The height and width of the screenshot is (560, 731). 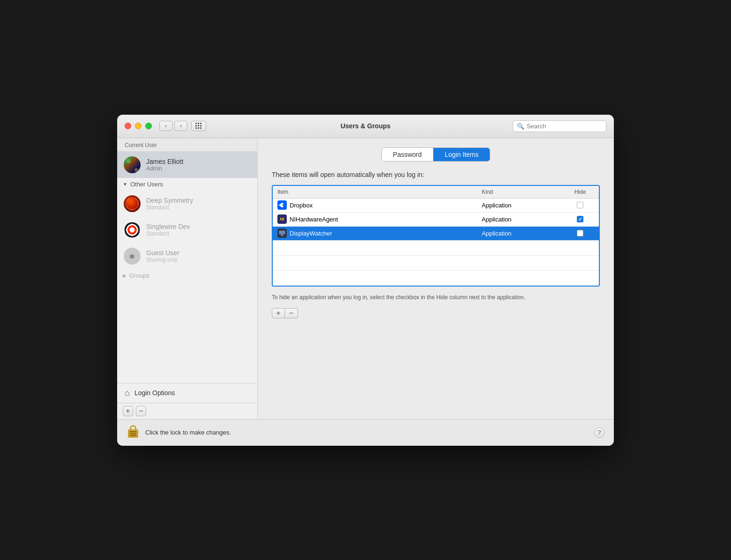 I want to click on remove-user-button: −, so click(x=141, y=411).